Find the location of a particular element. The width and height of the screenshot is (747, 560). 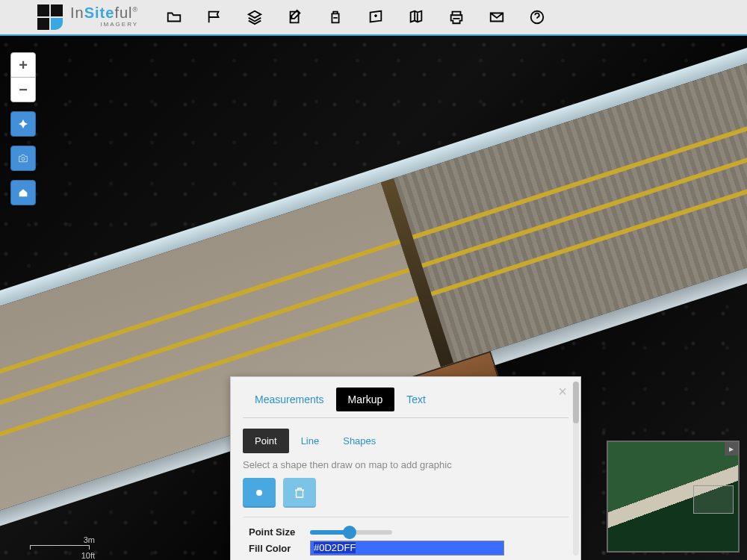

home-button is located at coordinates (23, 193).